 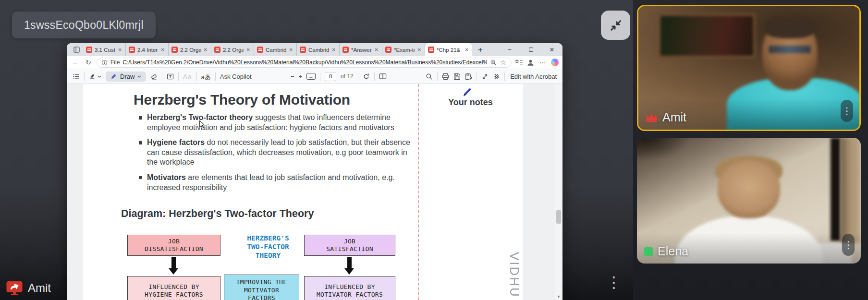 I want to click on url-text: C:/Users/T14s%20Gen.2/OneDrive/Vidhu%20L…, so click(x=305, y=62).